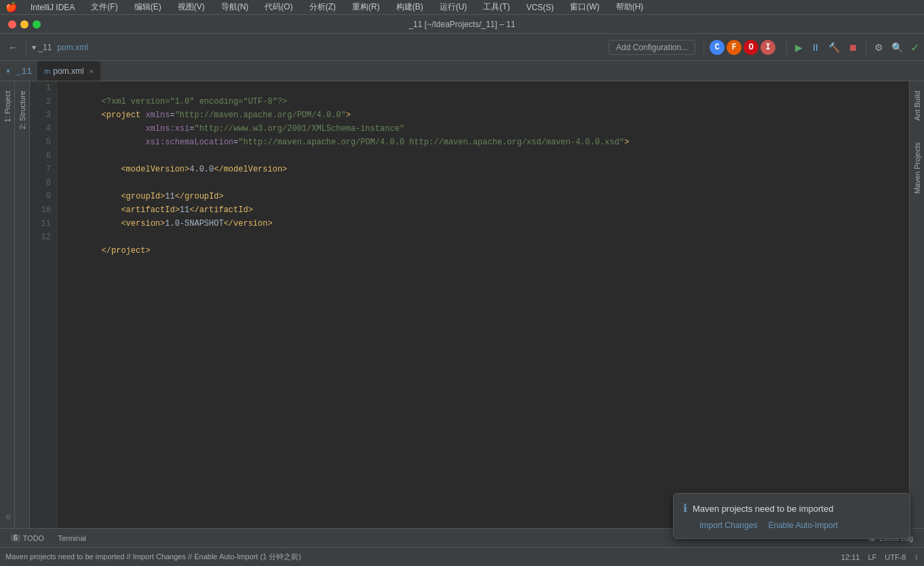 This screenshot has height=566, width=924. Describe the element at coordinates (13, 47) in the screenshot. I see `nav-back-button: ←` at that location.